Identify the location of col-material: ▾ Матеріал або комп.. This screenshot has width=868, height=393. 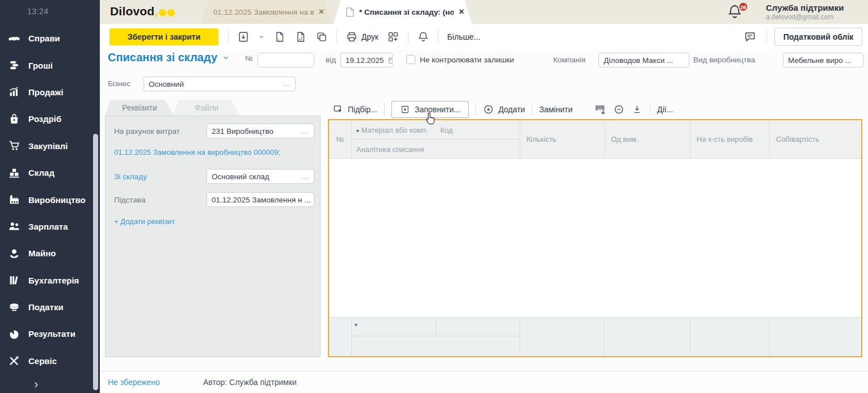
(392, 130).